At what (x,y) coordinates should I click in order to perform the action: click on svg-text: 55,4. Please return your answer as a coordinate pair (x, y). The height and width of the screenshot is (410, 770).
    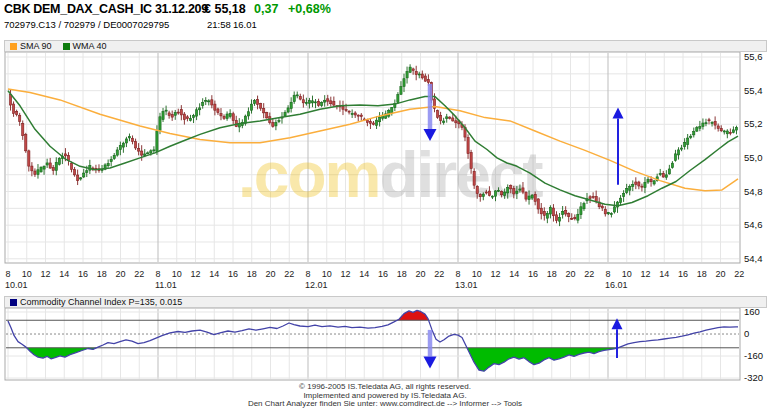
    Looking at the image, I should click on (754, 90).